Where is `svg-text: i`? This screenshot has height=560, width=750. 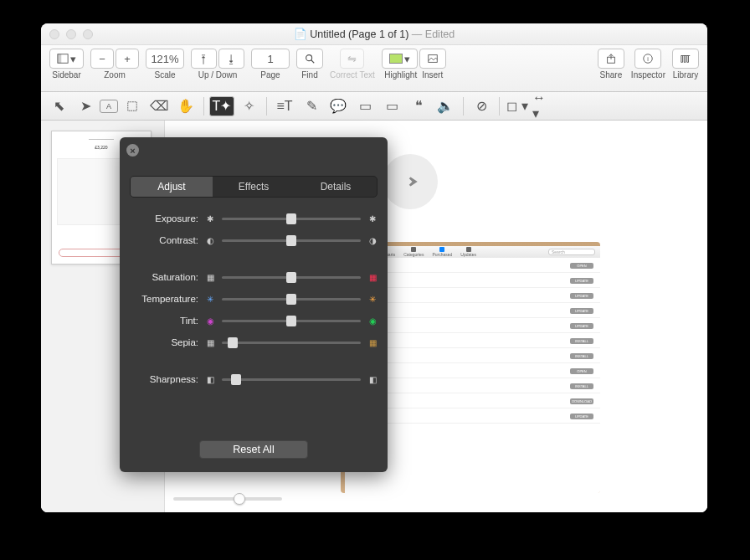 svg-text: i is located at coordinates (649, 59).